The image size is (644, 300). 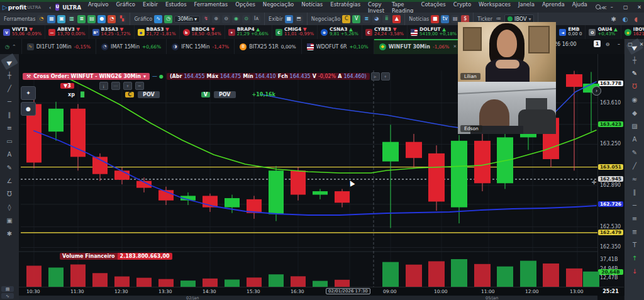 What do you see at coordinates (340, 77) in the screenshot?
I see `ohlc-label: A` at bounding box center [340, 77].